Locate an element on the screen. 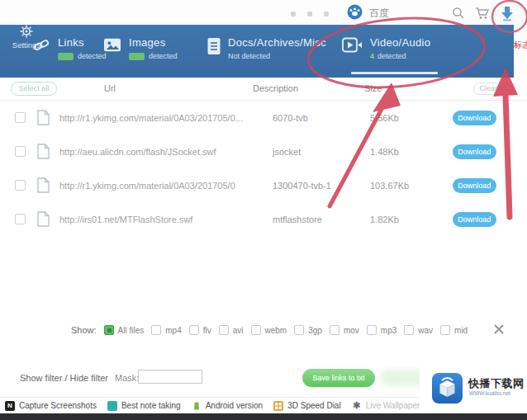 The height and width of the screenshot is (420, 527). filter-option-wav: wav is located at coordinates (418, 330).